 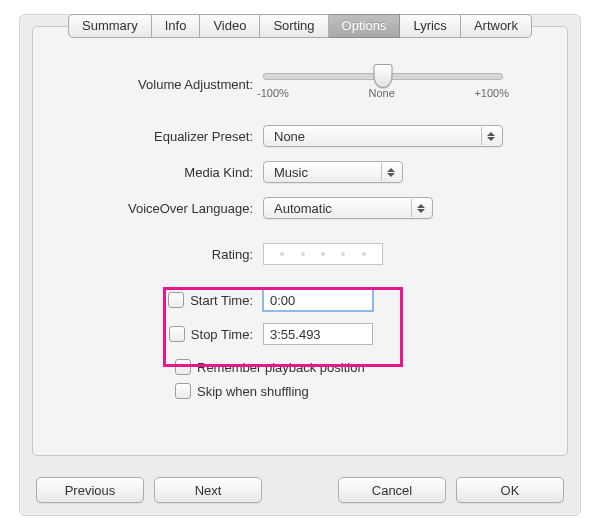 I want to click on label-voiceover-language: VoiceOver Language:, so click(x=148, y=208).